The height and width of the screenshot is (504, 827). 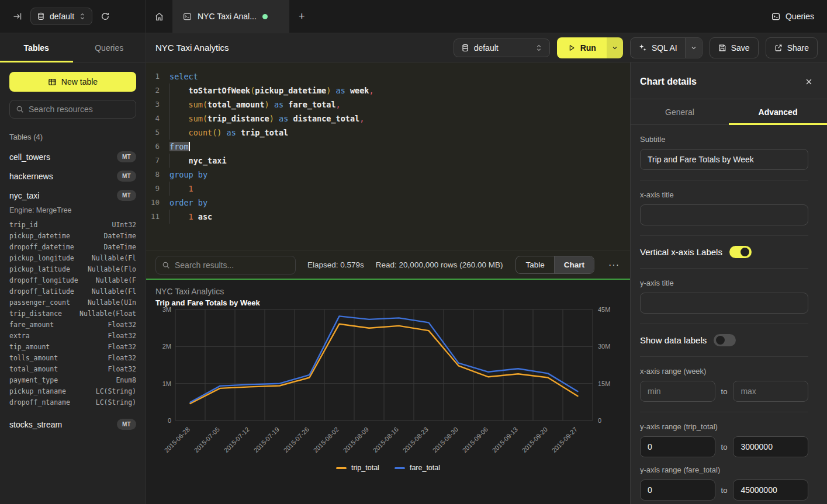 What do you see at coordinates (614, 265) in the screenshot?
I see `more-options-button: ···` at bounding box center [614, 265].